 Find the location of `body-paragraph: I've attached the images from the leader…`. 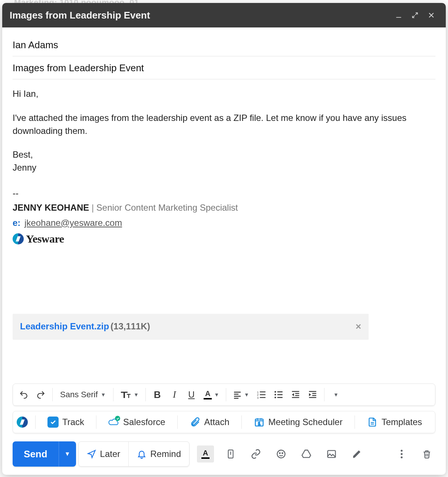

body-paragraph: I've attached the images from the leader… is located at coordinates (224, 125).